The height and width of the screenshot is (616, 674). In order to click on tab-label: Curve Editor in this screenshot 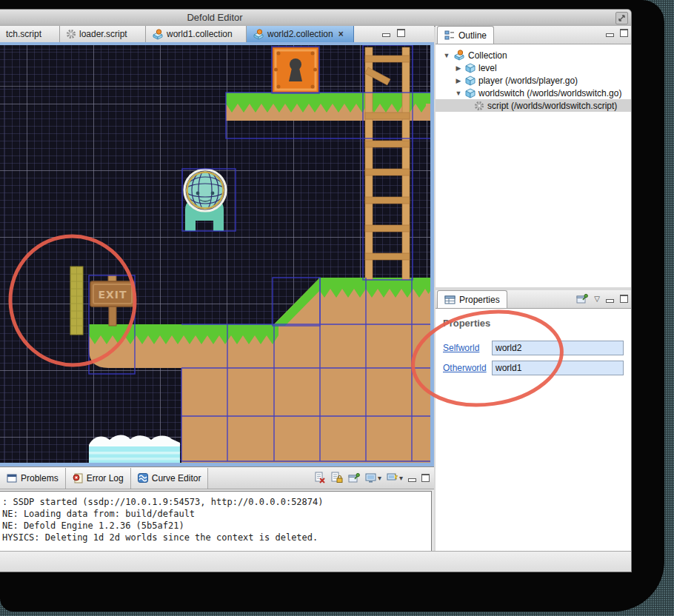, I will do `click(176, 478)`.